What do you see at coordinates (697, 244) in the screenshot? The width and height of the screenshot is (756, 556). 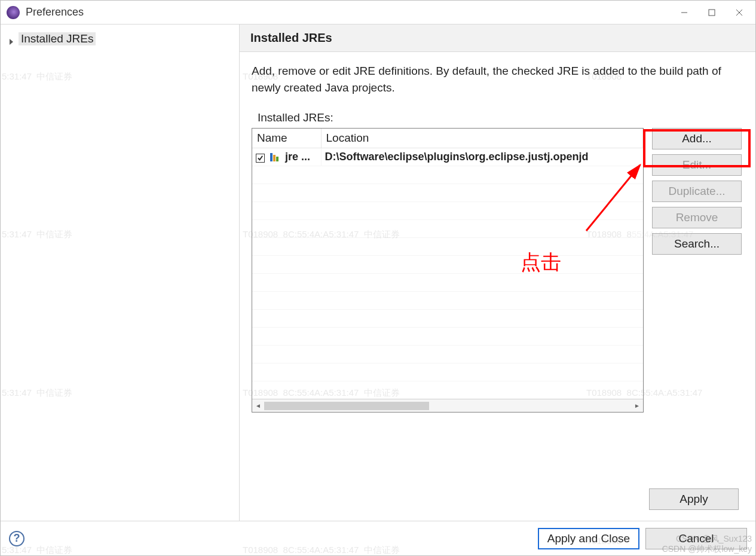 I see `search-button: Search...` at bounding box center [697, 244].